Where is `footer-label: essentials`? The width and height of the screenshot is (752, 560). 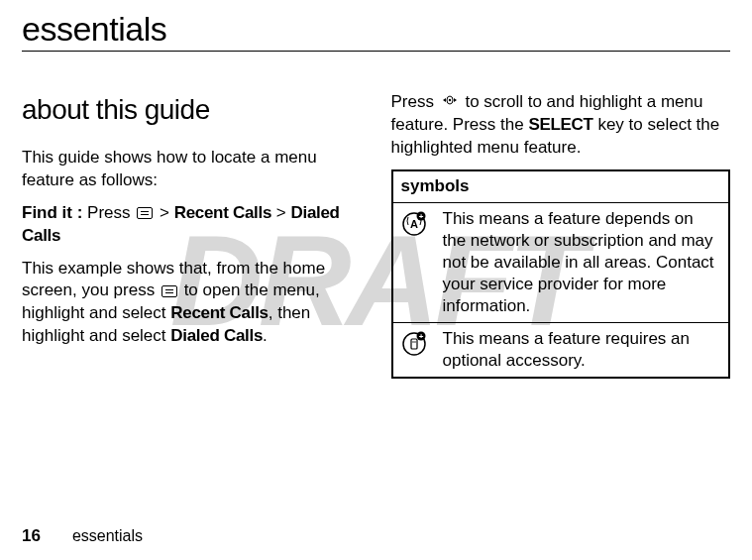
footer-label: essentials is located at coordinates (107, 536).